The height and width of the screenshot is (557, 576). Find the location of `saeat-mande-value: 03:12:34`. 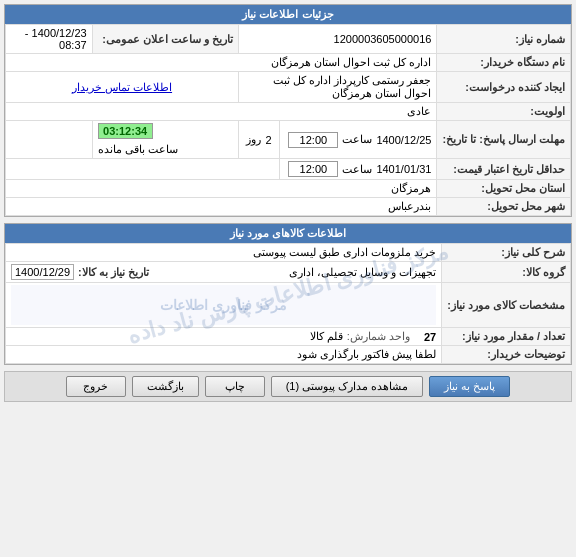

saeat-mande-value: 03:12:34 is located at coordinates (126, 131).